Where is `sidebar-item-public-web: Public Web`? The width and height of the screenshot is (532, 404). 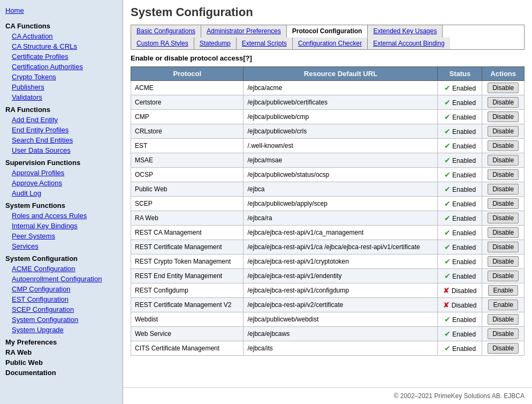 sidebar-item-public-web: Public Web is located at coordinates (61, 362).